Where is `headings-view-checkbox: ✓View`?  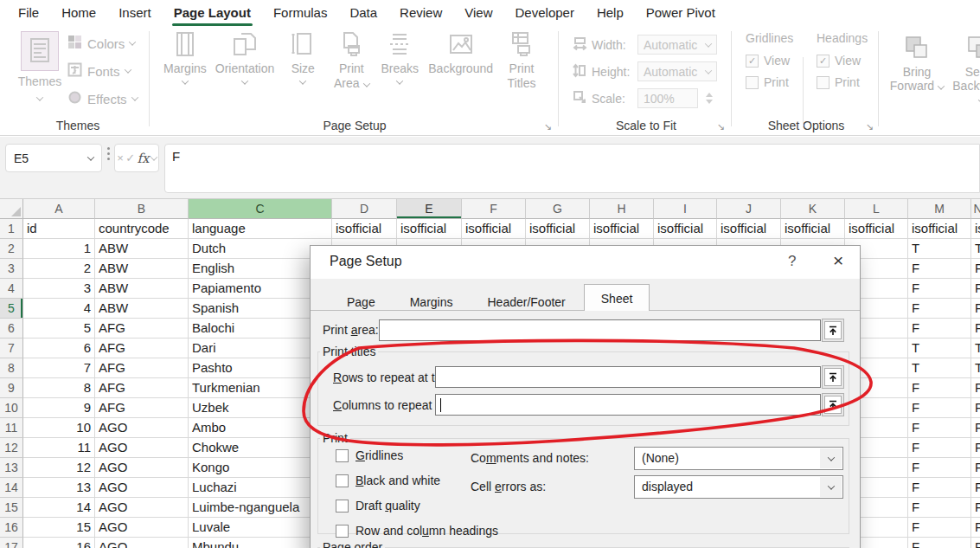
headings-view-checkbox: ✓View is located at coordinates (848, 61).